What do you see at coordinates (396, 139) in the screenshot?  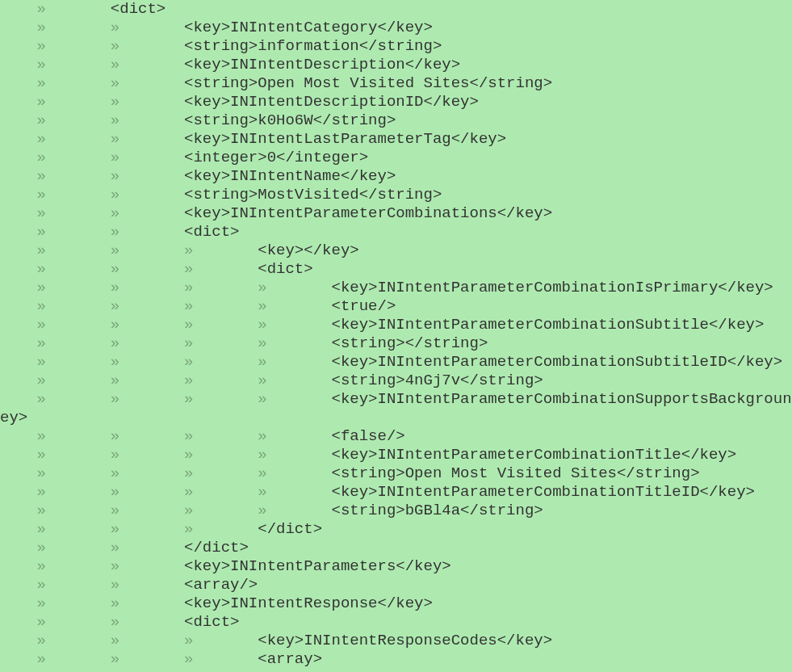 I see `code-line: » » <key>INIntentLastParameterTag</key>` at bounding box center [396, 139].